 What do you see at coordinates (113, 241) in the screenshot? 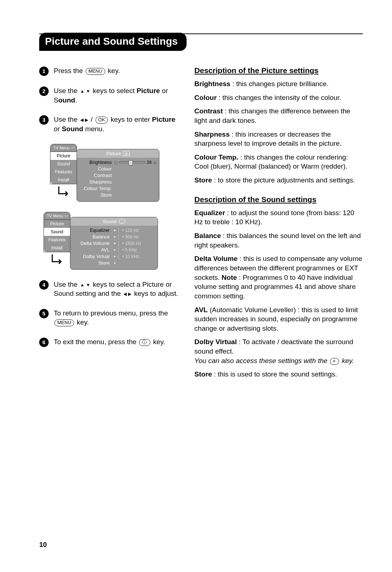
I see `osd-sound-screenshot: TV Menu▭ Picture Sound Features Install` at bounding box center [113, 241].